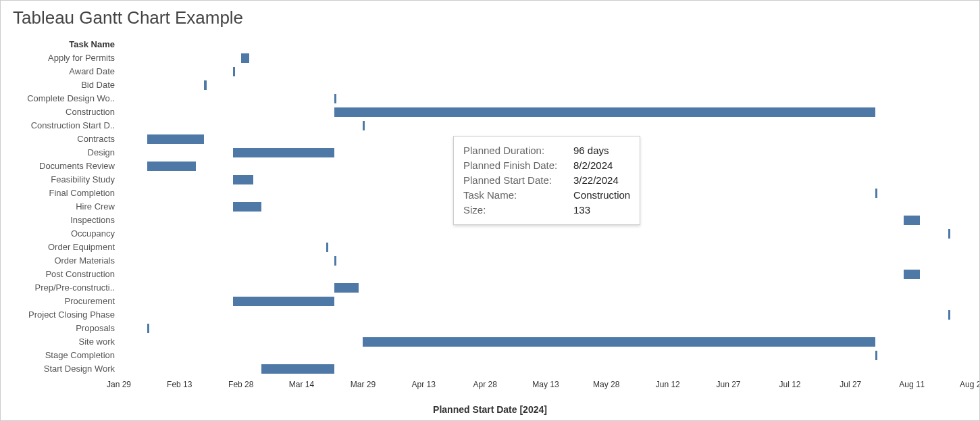 The width and height of the screenshot is (980, 421). Describe the element at coordinates (59, 288) in the screenshot. I see `task-label: Prep/Pre-constructi..` at that location.